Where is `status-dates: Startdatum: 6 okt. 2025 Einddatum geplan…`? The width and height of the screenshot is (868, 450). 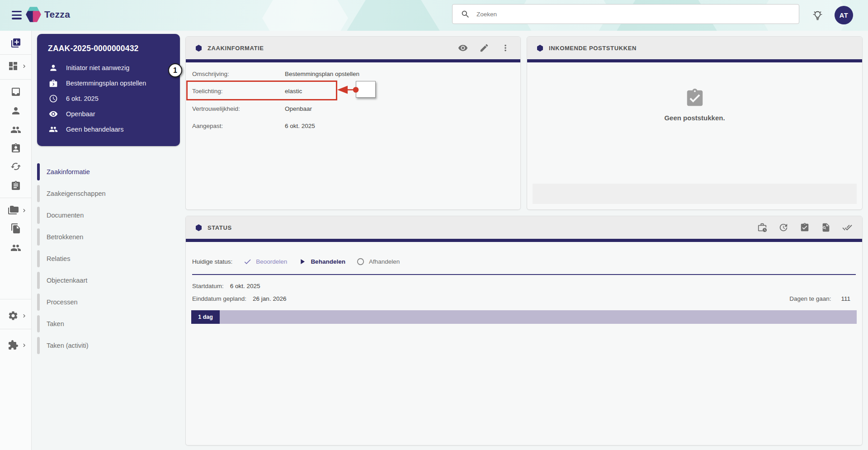 status-dates: Startdatum: 6 okt. 2025 Einddatum geplan… is located at coordinates (524, 290).